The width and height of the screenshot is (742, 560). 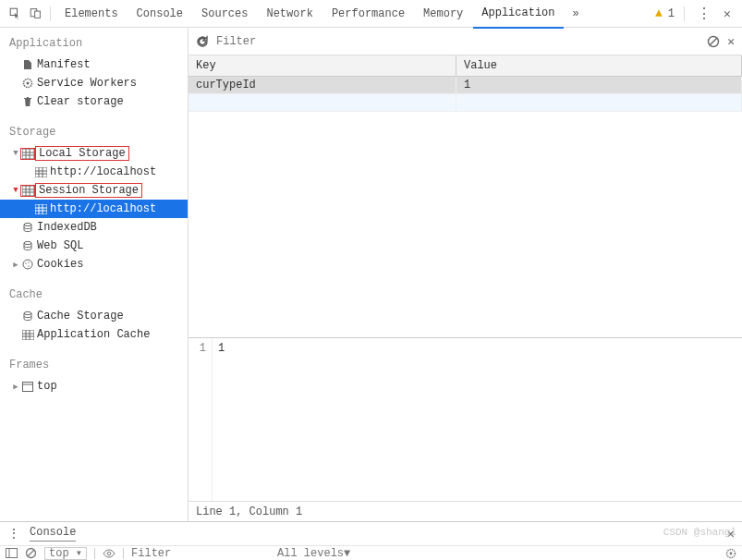 What do you see at coordinates (466, 42) in the screenshot?
I see `data-grid-toolbar: ✕` at bounding box center [466, 42].